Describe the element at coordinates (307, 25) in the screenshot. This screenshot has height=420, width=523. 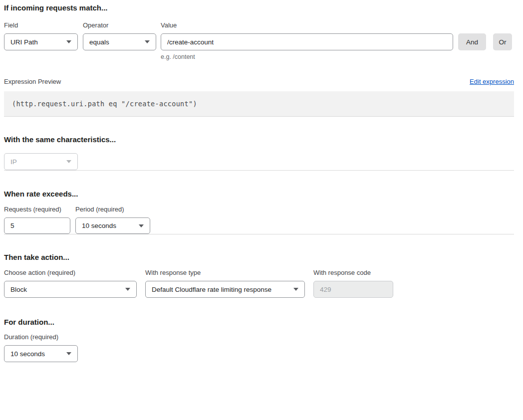
I see `value-label: Value` at that location.